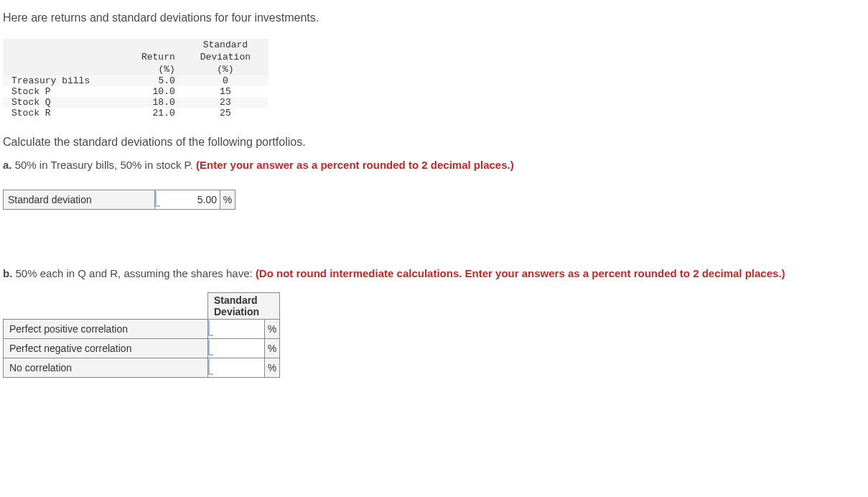 The height and width of the screenshot is (497, 868). What do you see at coordinates (235, 300) in the screenshot?
I see `part-b-col-header-1: Standard` at bounding box center [235, 300].